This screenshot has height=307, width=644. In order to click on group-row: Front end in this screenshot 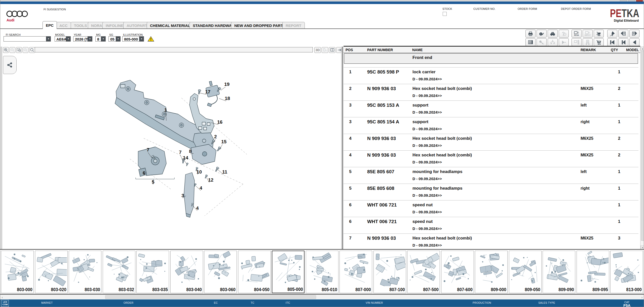, I will do `click(491, 58)`.